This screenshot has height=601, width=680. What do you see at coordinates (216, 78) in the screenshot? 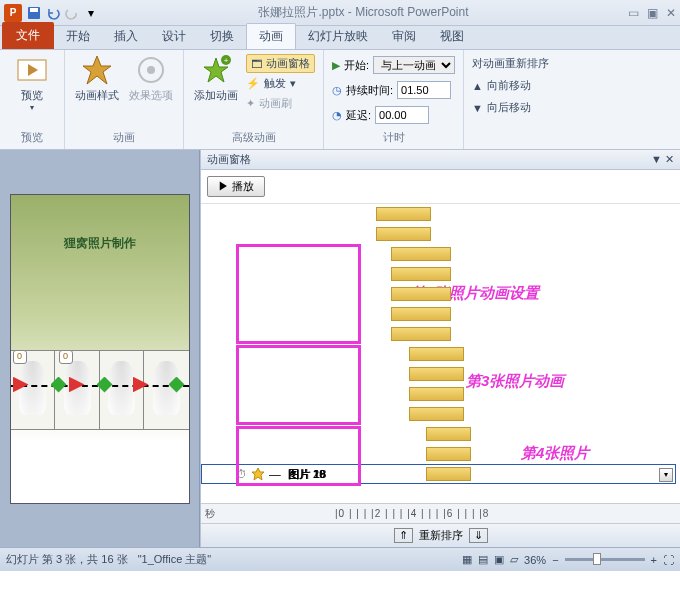
I see `add-animation-button: + 添加动画` at bounding box center [216, 78].